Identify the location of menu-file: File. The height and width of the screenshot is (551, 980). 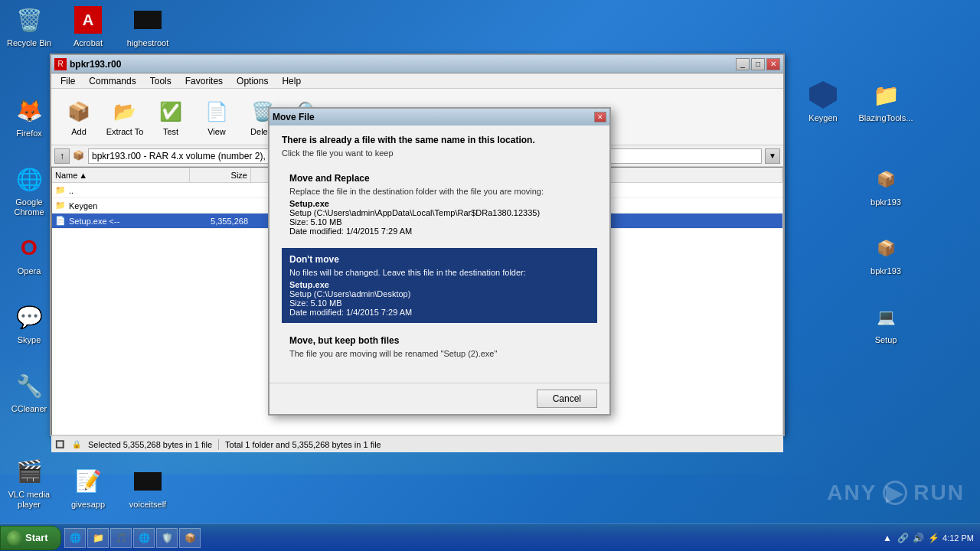
(67, 81).